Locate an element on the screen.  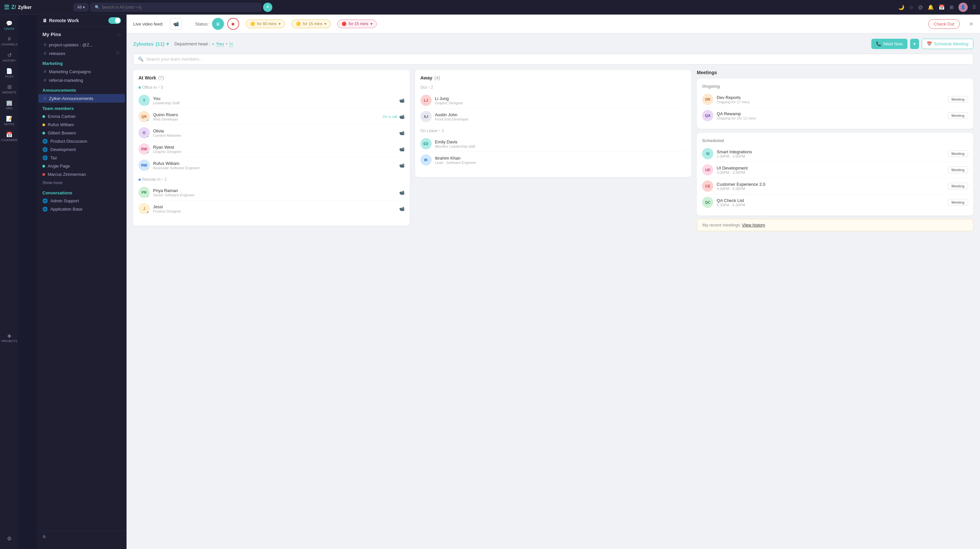
remote-in-section: Remote In • 2 PR Priya Raman Senior is located at coordinates (272, 197).